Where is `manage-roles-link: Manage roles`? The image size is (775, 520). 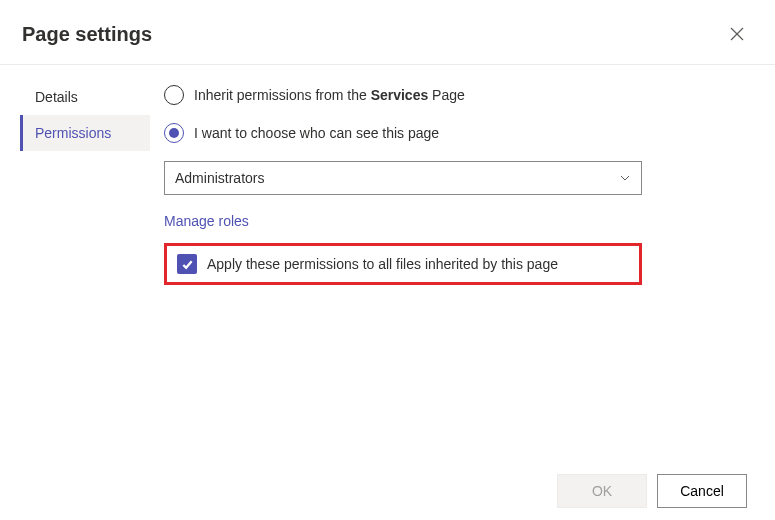 manage-roles-link: Manage roles is located at coordinates (206, 221).